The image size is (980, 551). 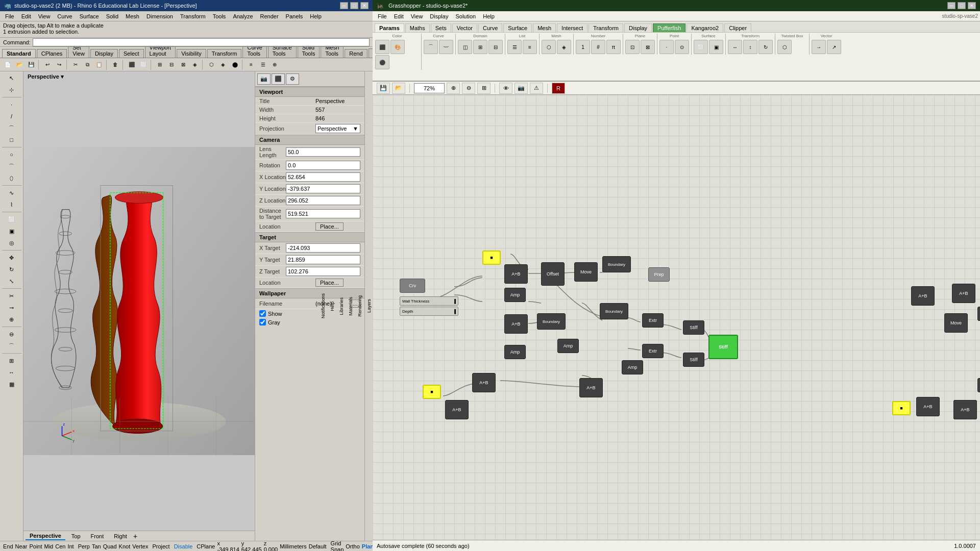 What do you see at coordinates (369, 306) in the screenshot?
I see `strip-layers: Layers` at bounding box center [369, 306].